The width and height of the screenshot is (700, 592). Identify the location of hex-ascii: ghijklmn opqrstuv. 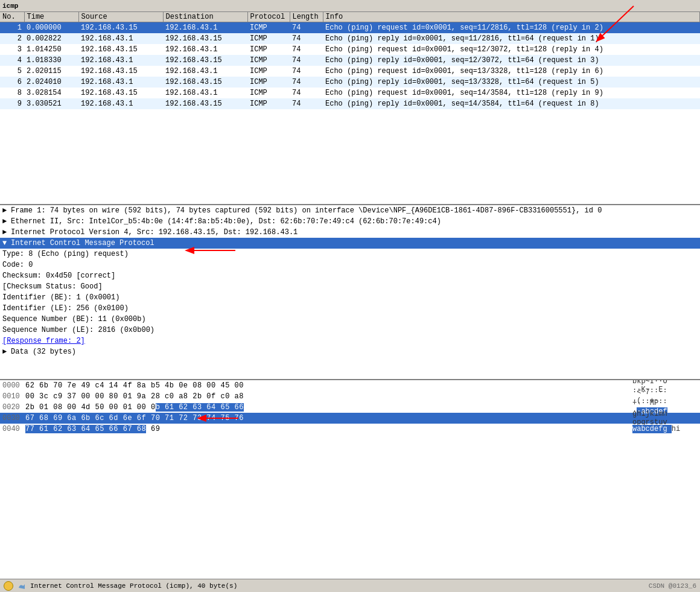
(664, 418).